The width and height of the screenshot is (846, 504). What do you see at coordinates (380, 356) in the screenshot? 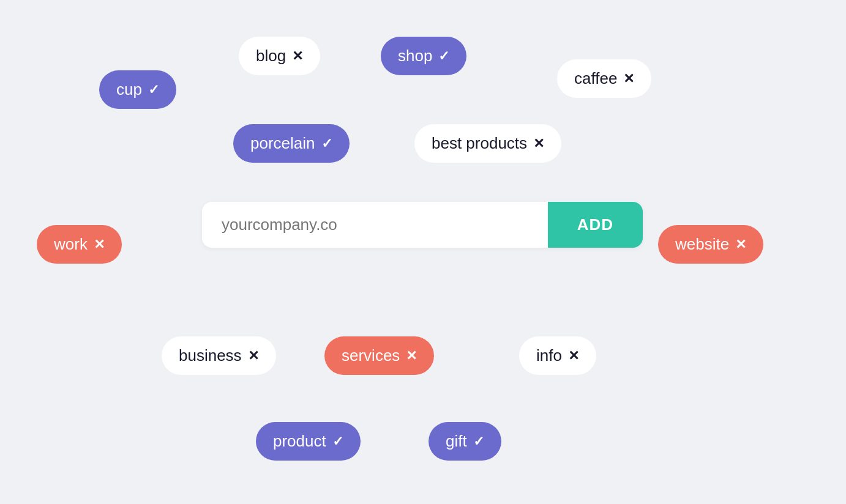
I see `services-tag: services ✕` at bounding box center [380, 356].